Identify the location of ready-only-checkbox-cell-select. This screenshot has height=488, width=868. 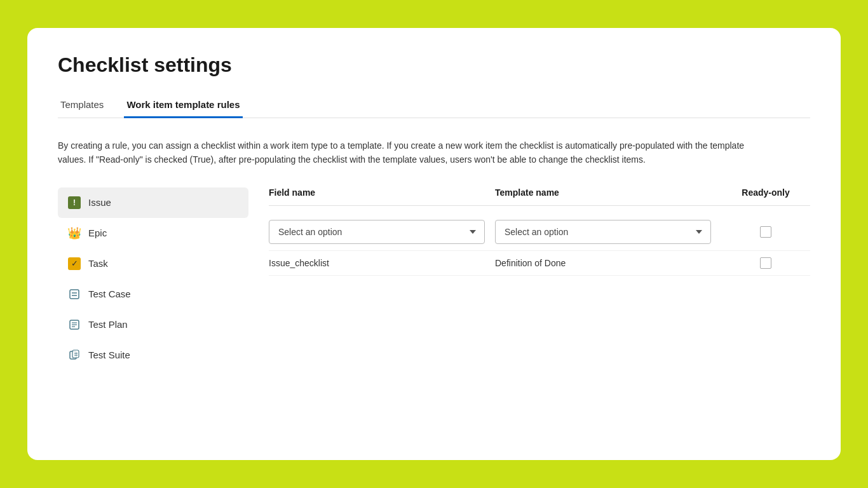
(766, 232).